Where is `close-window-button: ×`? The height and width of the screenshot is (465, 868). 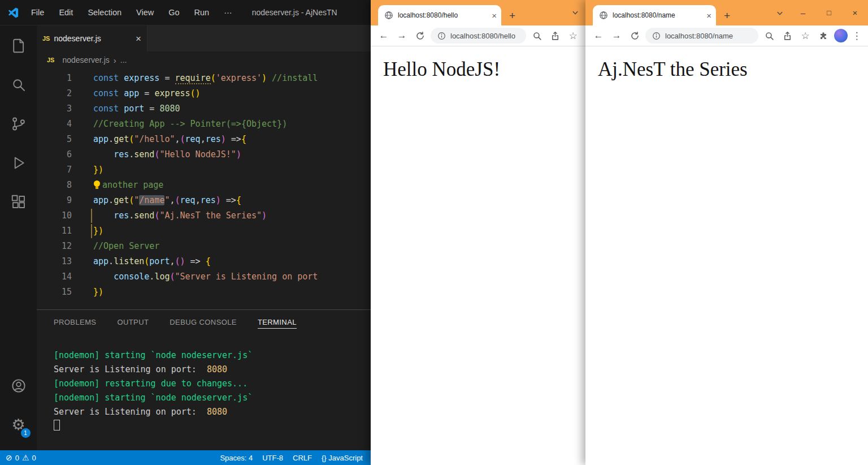
close-window-button: × is located at coordinates (855, 12).